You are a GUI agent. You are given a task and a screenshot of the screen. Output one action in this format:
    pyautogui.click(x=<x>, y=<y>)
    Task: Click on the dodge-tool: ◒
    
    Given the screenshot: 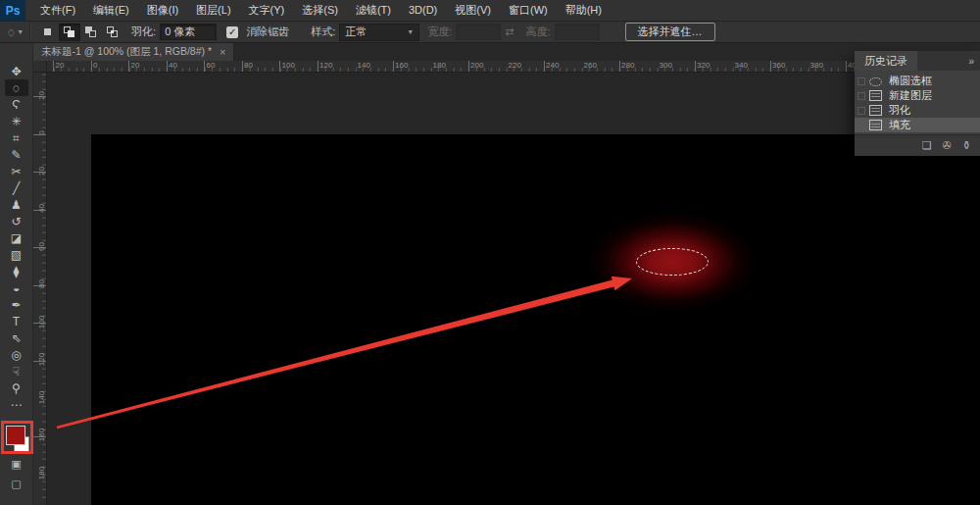 What is the action you would take?
    pyautogui.click(x=17, y=288)
    